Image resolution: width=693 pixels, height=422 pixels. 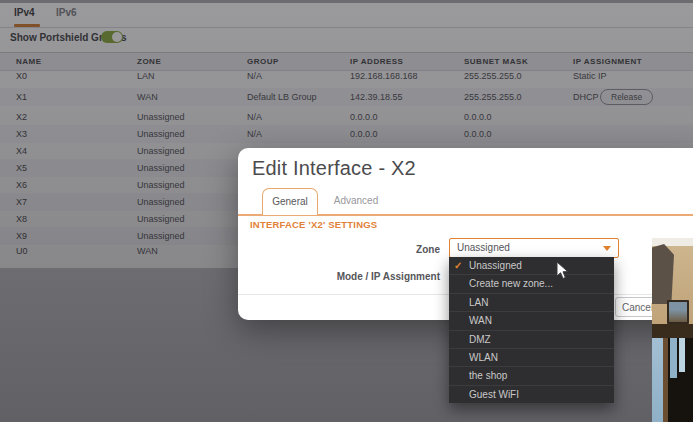 I want to click on zone-field-label: Zone, so click(x=339, y=250).